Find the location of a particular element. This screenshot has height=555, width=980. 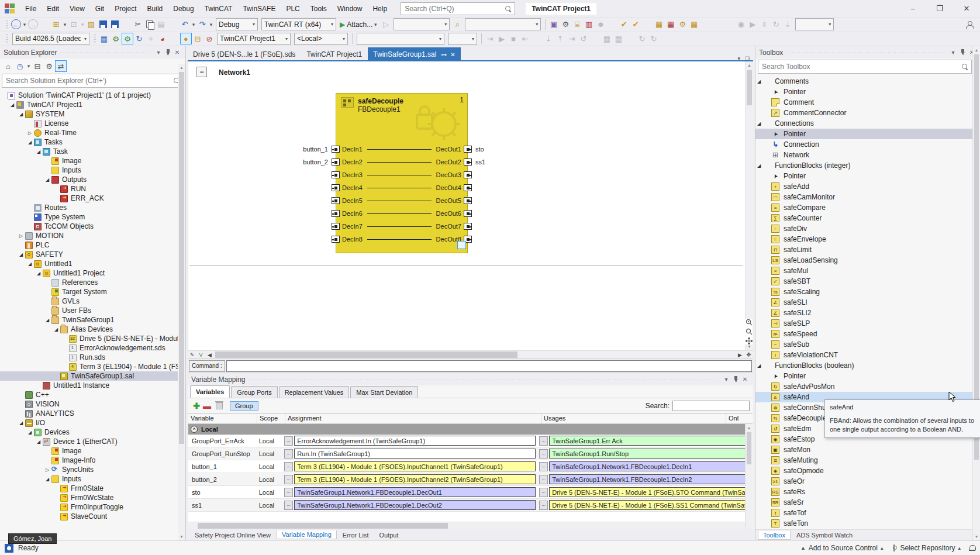

toolbox-item: ≫ safeSpeed is located at coordinates (868, 334).